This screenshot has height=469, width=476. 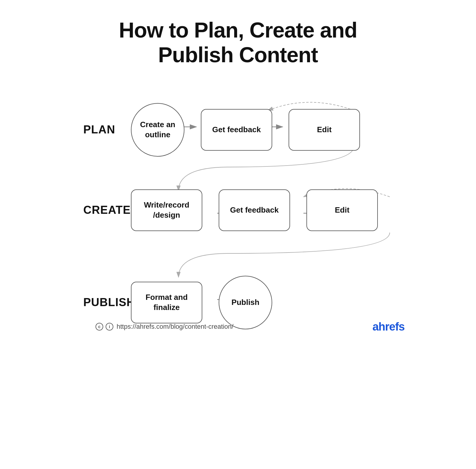 I want to click on get-feedback-1-node: Get feedback, so click(x=237, y=130).